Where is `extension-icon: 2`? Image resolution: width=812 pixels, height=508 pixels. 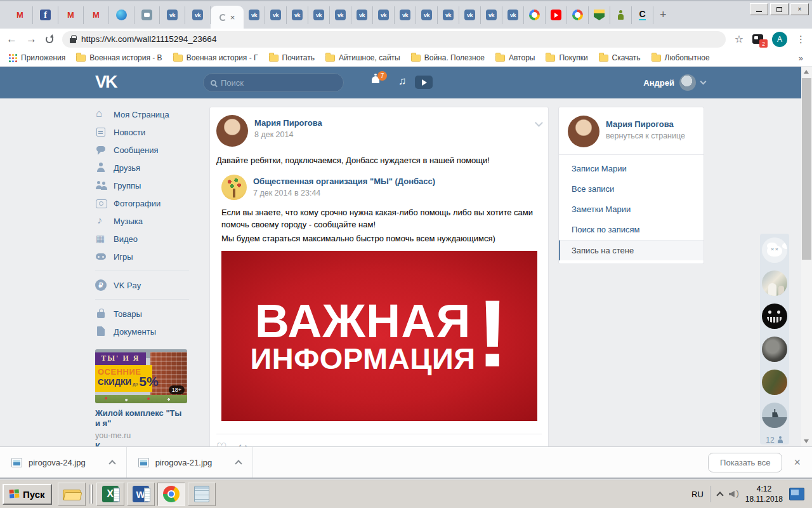 extension-icon: 2 is located at coordinates (757, 39).